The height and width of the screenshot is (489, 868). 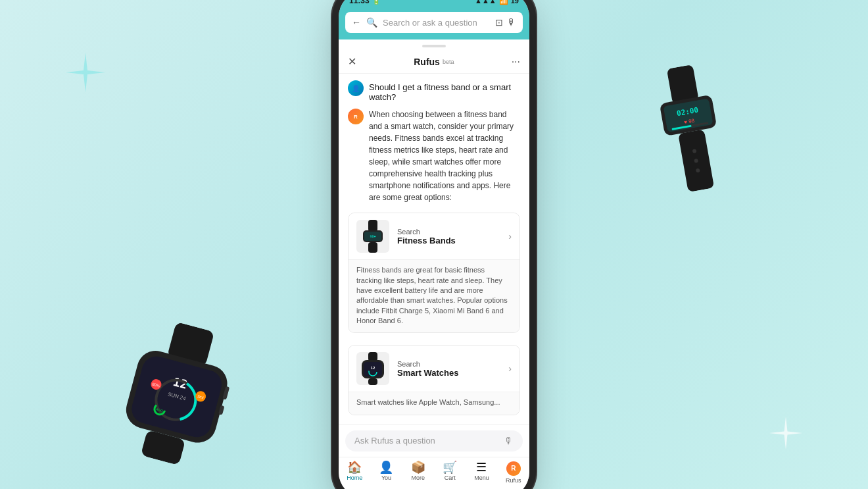 I want to click on search-magnifier-icon: 🔍, so click(x=372, y=22).